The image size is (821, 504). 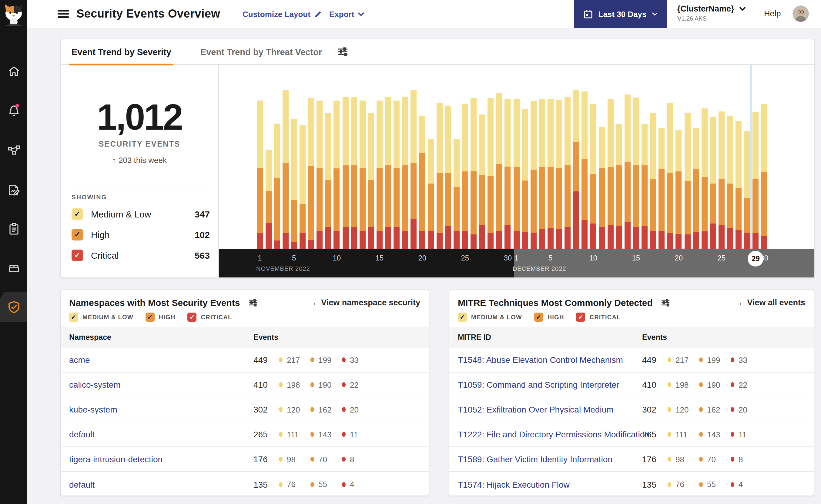 I want to click on sidebar-item-policies, so click(x=14, y=190).